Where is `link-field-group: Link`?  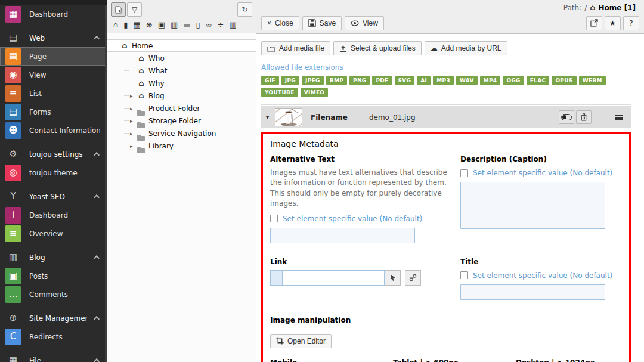 link-field-group: Link is located at coordinates (361, 279).